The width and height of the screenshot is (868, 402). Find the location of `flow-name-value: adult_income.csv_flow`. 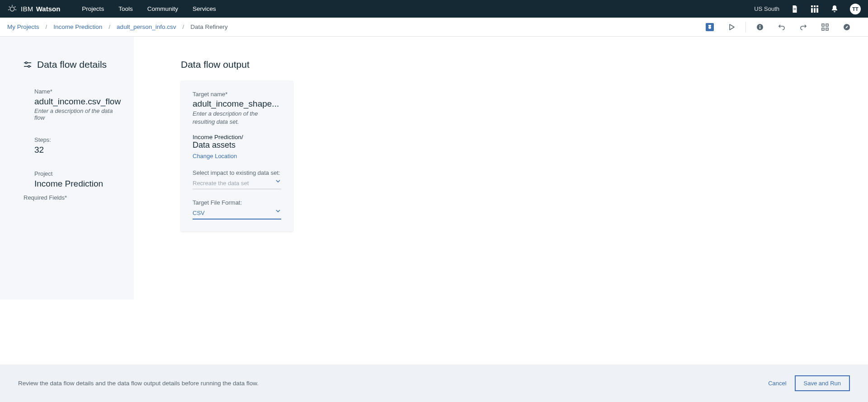

flow-name-value: adult_income.csv_flow is located at coordinates (75, 102).